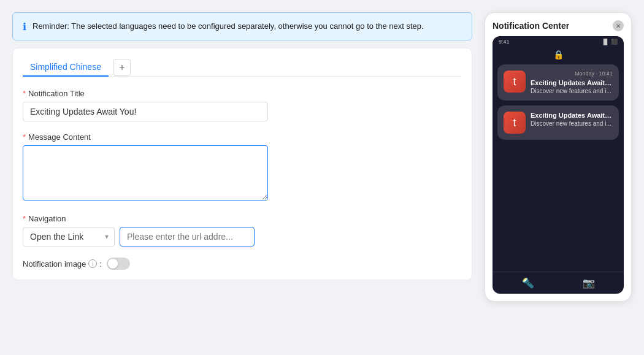 The width and height of the screenshot is (644, 355). Describe the element at coordinates (558, 42) in the screenshot. I see `phone-status-bar: 9:41 ▐▌ ⬛` at that location.